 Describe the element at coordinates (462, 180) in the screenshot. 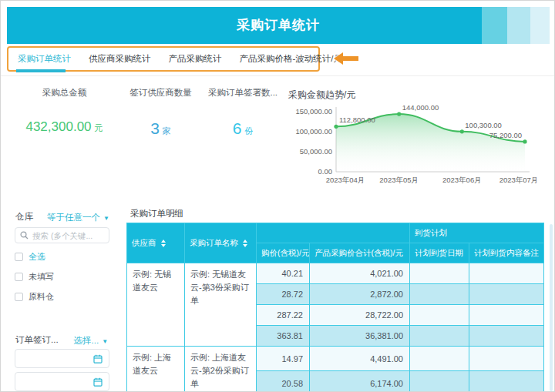

I see `x-axis-tick: 2023年06月` at that location.